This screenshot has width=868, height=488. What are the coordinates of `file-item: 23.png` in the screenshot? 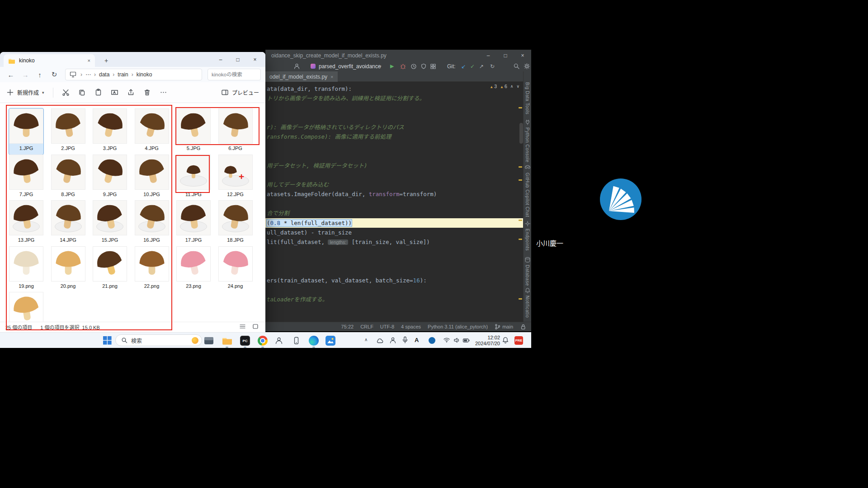 It's located at (193, 269).